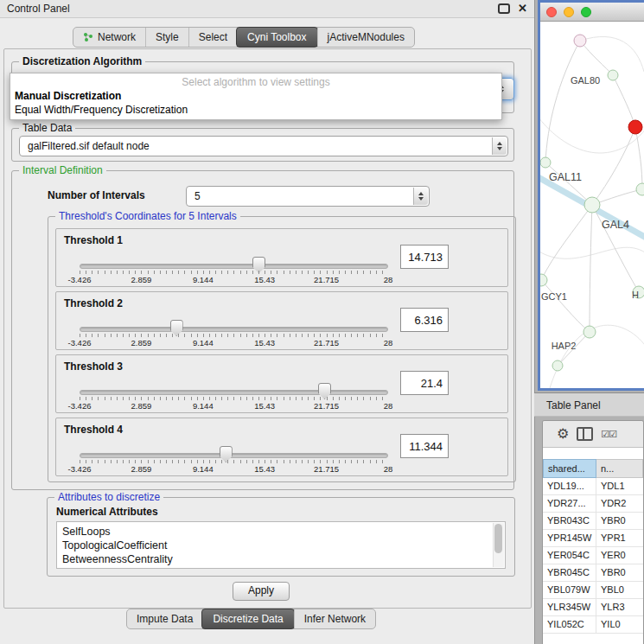 Image resolution: width=644 pixels, height=644 pixels. What do you see at coordinates (593, 504) in the screenshot?
I see `table-row: YDR27... YDR2` at bounding box center [593, 504].